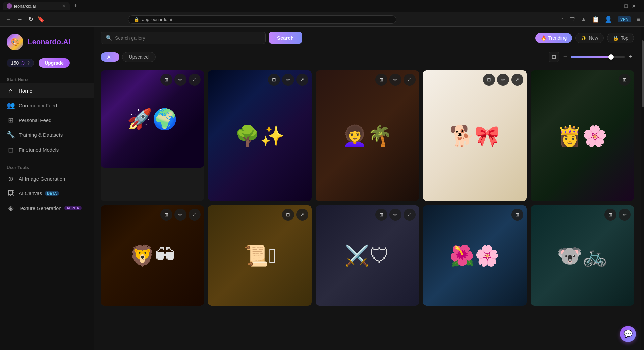 The width and height of the screenshot is (644, 350). What do you see at coordinates (584, 19) in the screenshot?
I see `triangle-icon: ▲` at bounding box center [584, 19].